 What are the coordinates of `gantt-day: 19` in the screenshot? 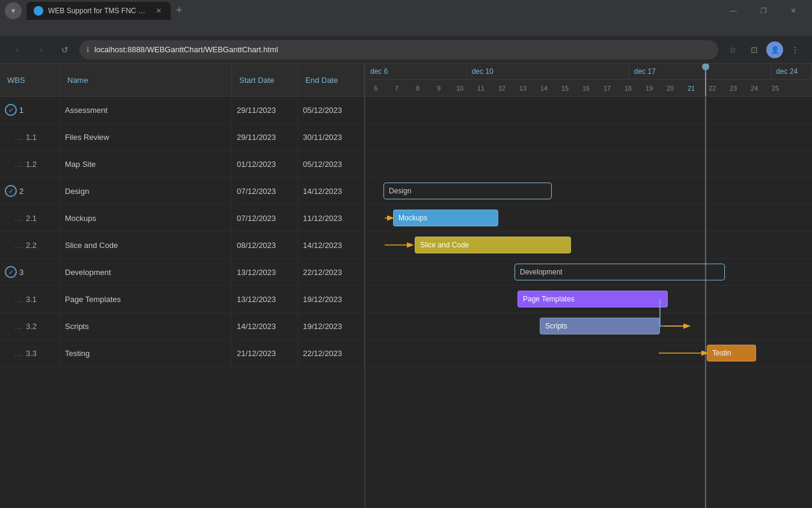 It's located at (649, 88).